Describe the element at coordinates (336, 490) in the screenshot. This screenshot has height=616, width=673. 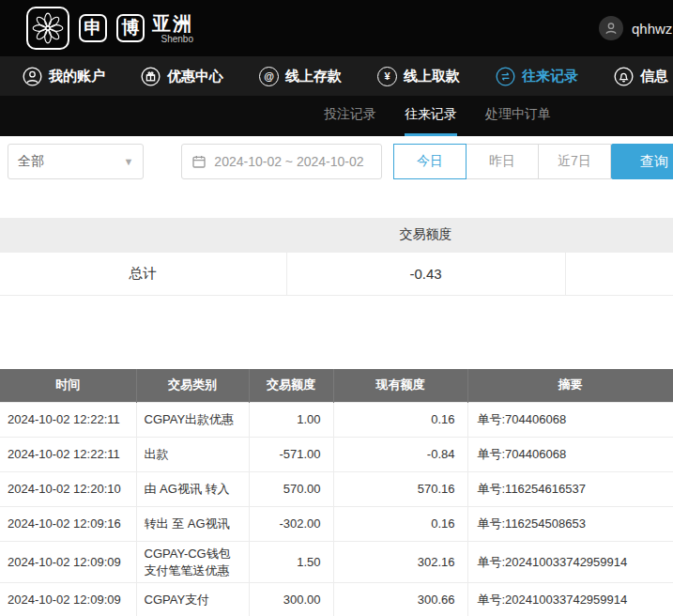
I see `table-row: 2024-10-02 12:20:10由 AG视讯 转入570.00570.16…` at that location.